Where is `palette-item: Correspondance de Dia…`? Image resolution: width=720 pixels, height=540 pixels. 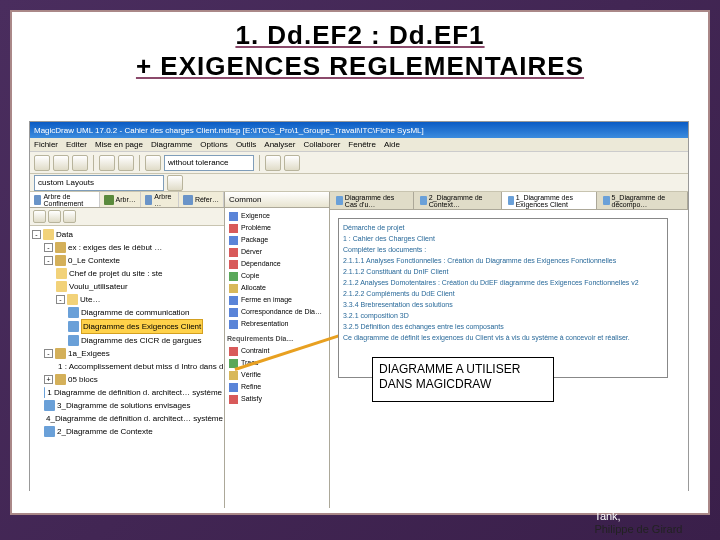 palette-item: Correspondance de Dia… is located at coordinates (277, 312).